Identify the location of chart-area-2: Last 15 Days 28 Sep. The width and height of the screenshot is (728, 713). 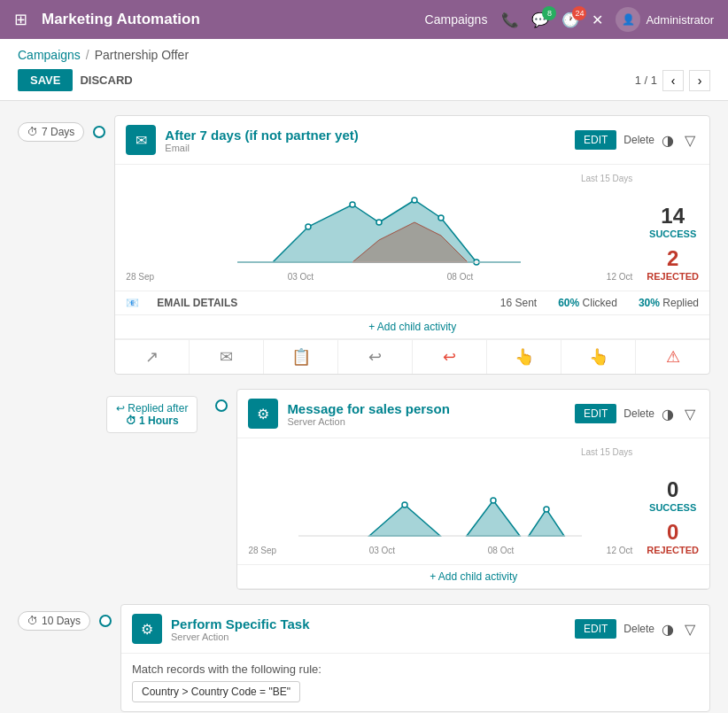
(473, 501).